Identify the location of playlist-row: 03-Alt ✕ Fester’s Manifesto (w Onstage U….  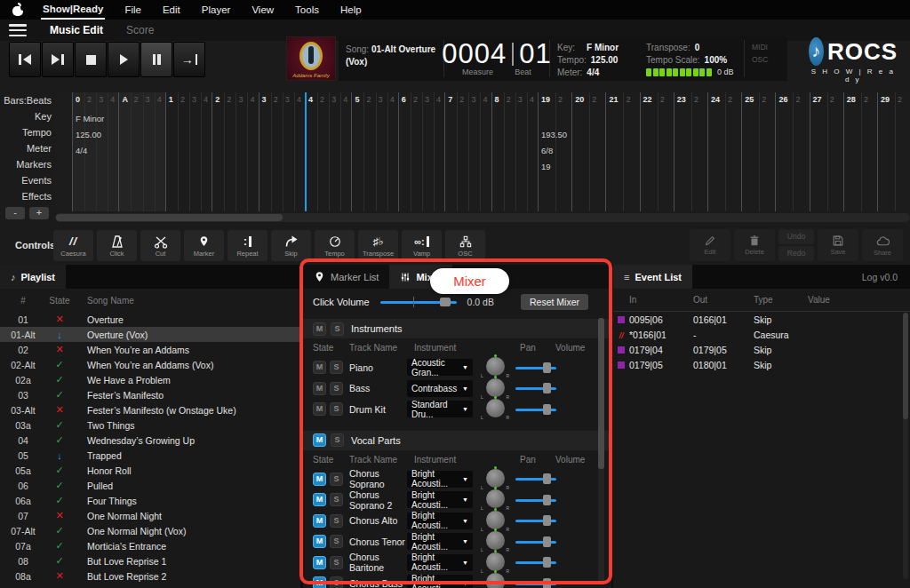
(150, 410).